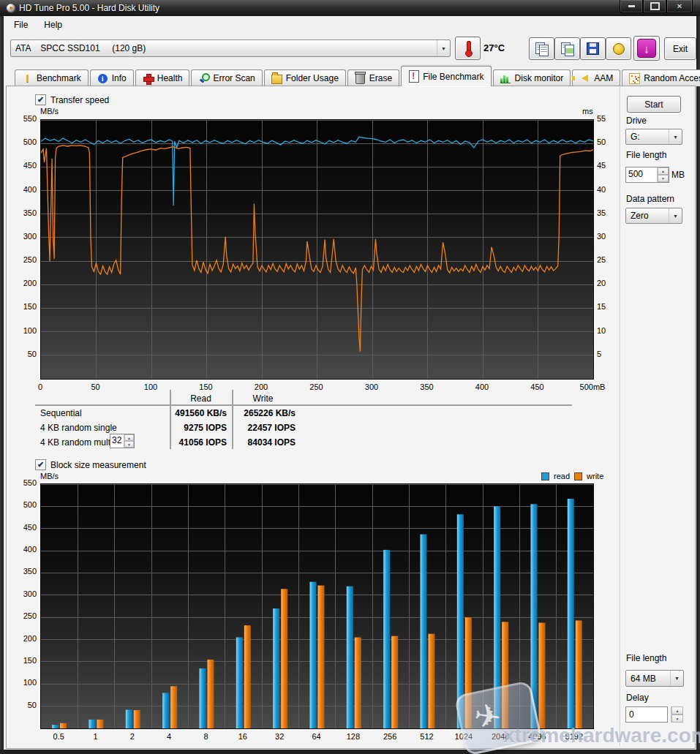  Describe the element at coordinates (680, 49) in the screenshot. I see `exit-button-label: Exit` at that location.